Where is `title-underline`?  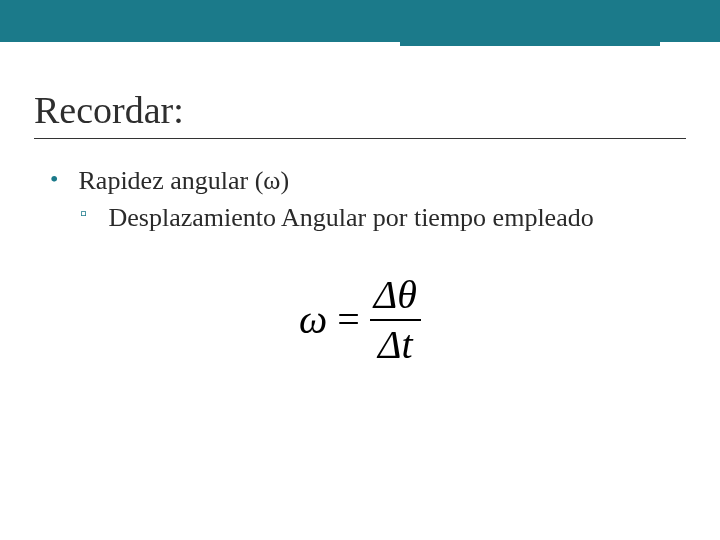 title-underline is located at coordinates (360, 138).